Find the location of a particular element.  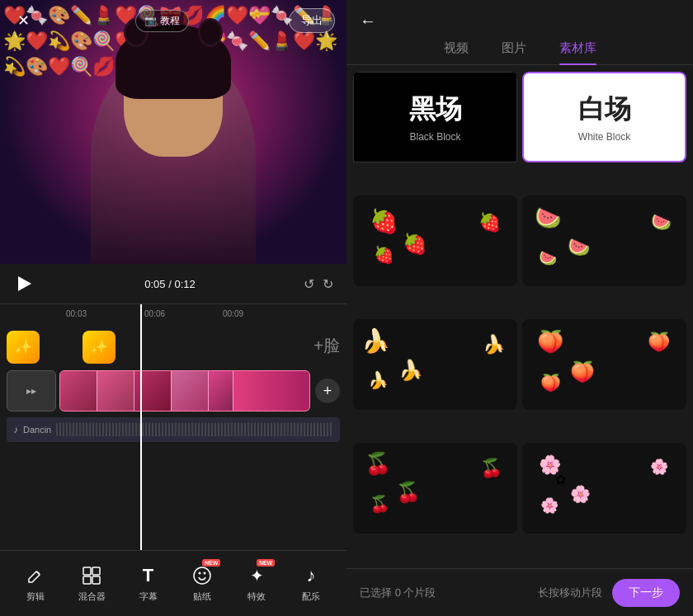

footer-bar: 已选择 0 个片段 长按移动片段 下一步 is located at coordinates (520, 592).